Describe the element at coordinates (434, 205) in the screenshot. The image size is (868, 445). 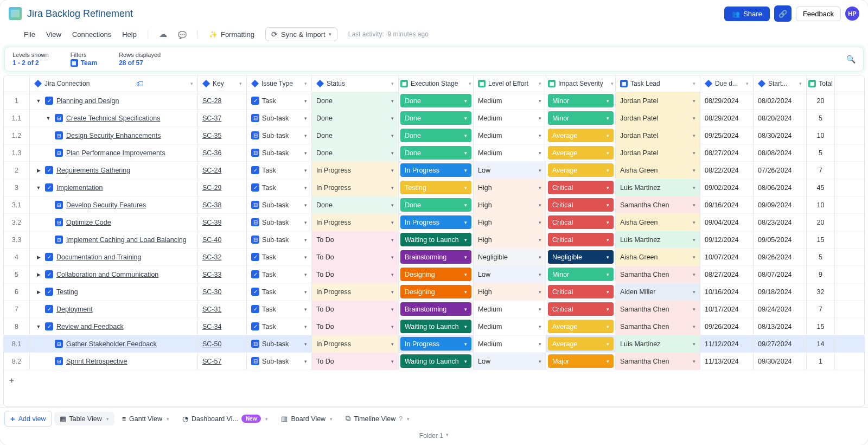
I see `table-row: 3.1⊟Develop Security FeaturesSC-38⊟Sub-t…` at that location.